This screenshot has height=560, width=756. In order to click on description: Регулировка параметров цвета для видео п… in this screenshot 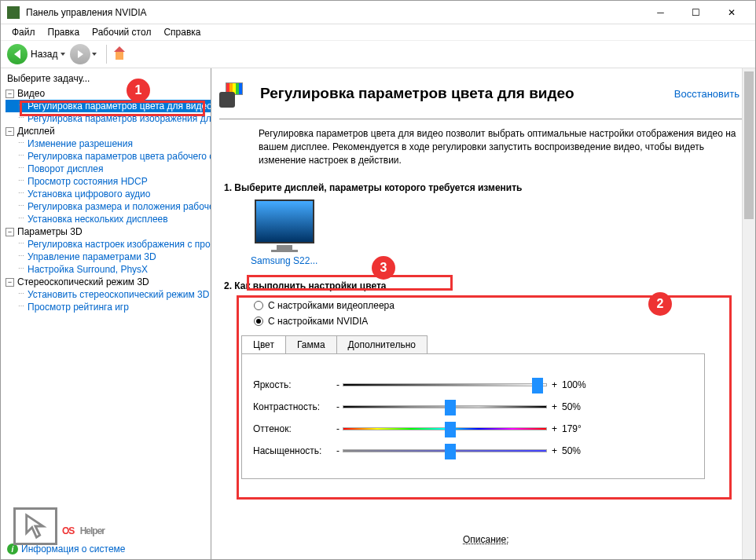, I will do `click(486, 152)`.